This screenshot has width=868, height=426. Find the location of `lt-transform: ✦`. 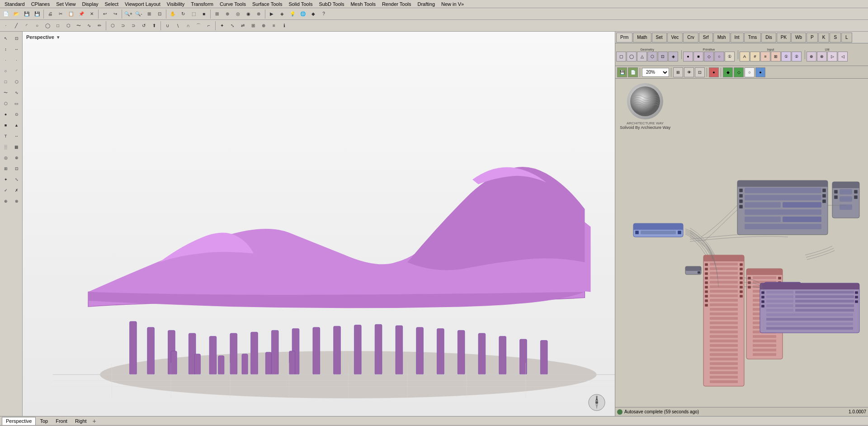

lt-transform: ✦ is located at coordinates (6, 180).